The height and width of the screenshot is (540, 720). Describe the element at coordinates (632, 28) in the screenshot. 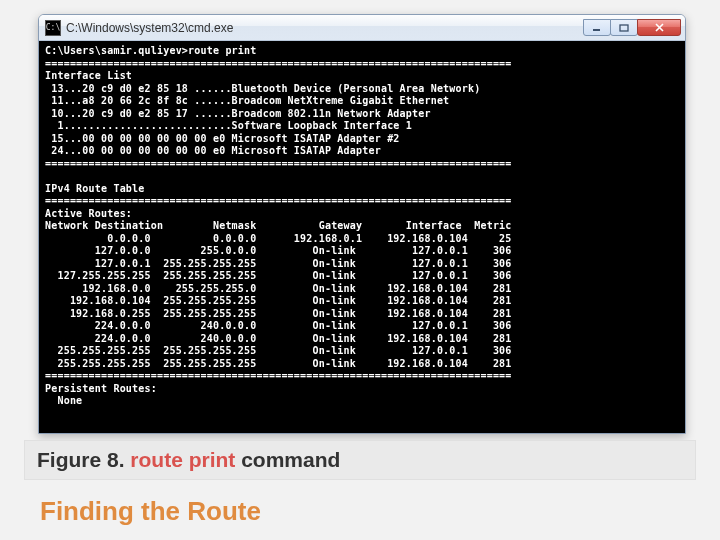

I see `window-controls` at that location.